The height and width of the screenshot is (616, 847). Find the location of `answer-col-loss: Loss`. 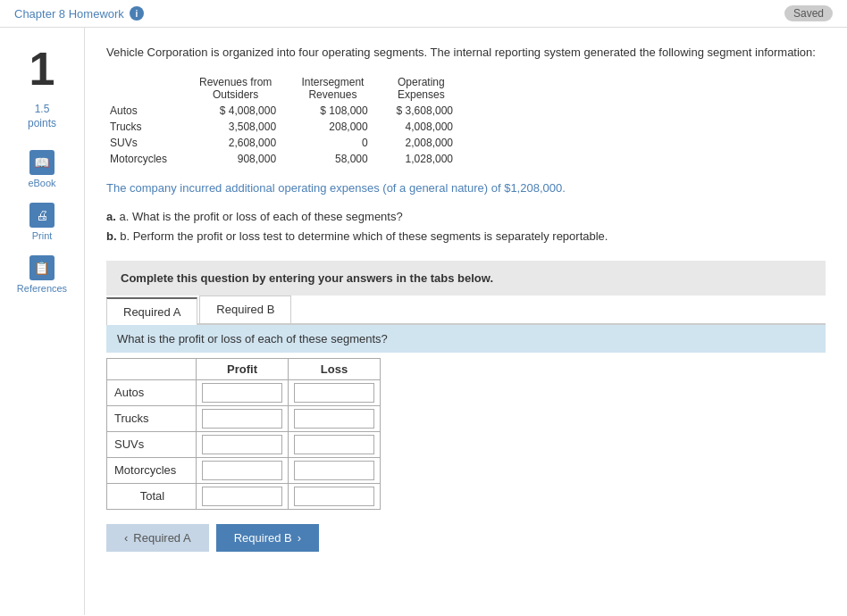

answer-col-loss: Loss is located at coordinates (334, 369).